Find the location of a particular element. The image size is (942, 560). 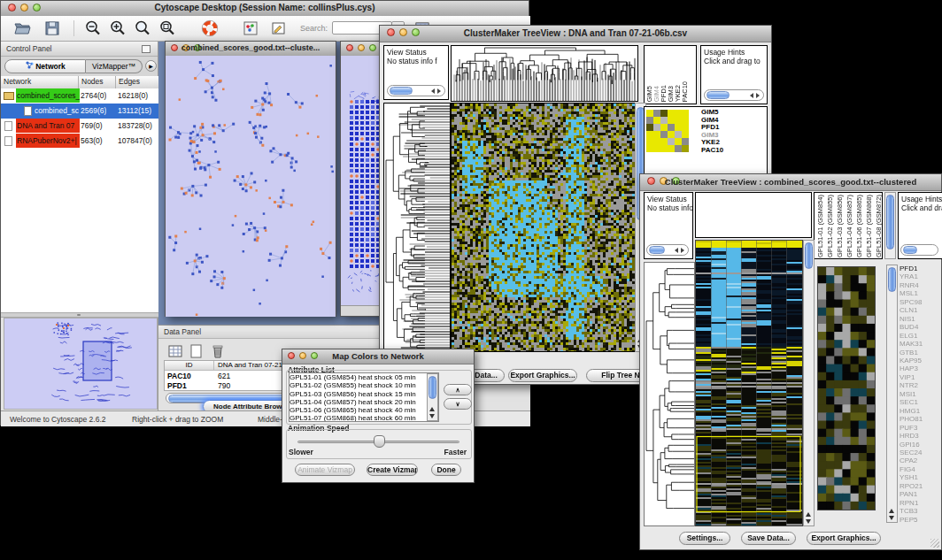

speed-slider-thumb is located at coordinates (379, 441).